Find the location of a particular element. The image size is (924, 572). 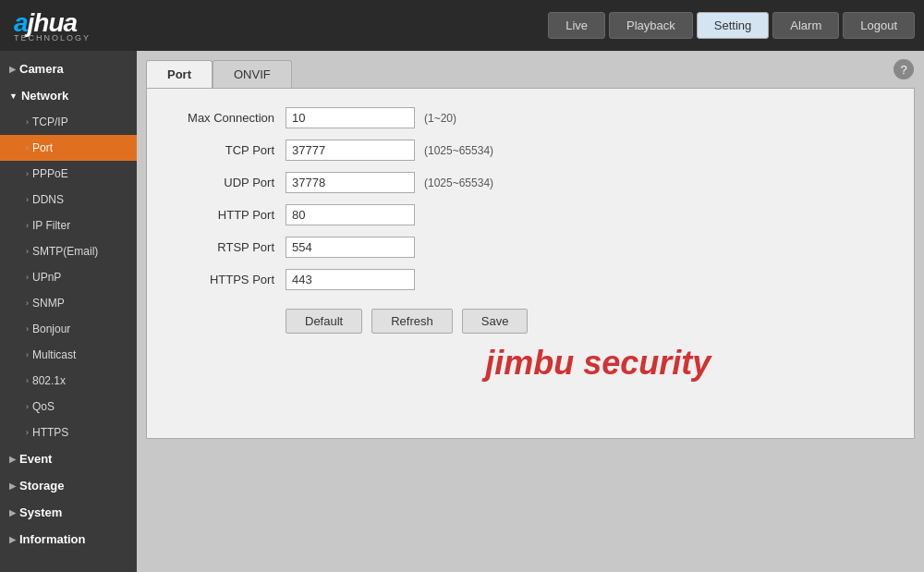

sidebar-item-port: › Port is located at coordinates (68, 148).